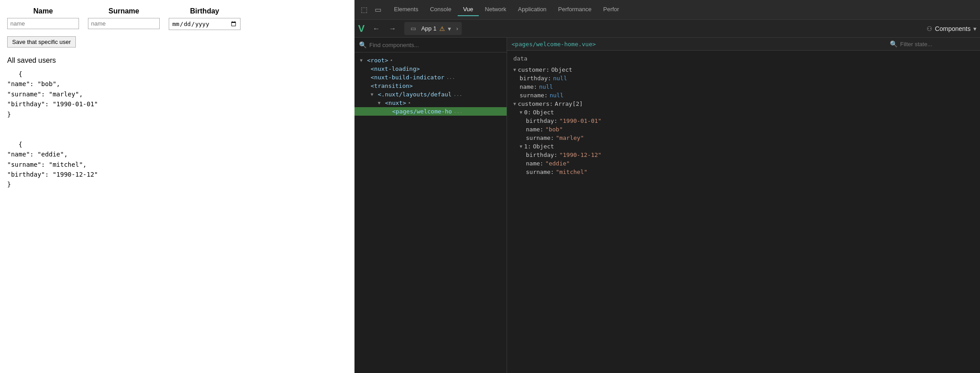 Image resolution: width=980 pixels, height=373 pixels. Describe the element at coordinates (431, 103) in the screenshot. I see `tree-item-nuxt: ▼ <nuxt> •` at that location.